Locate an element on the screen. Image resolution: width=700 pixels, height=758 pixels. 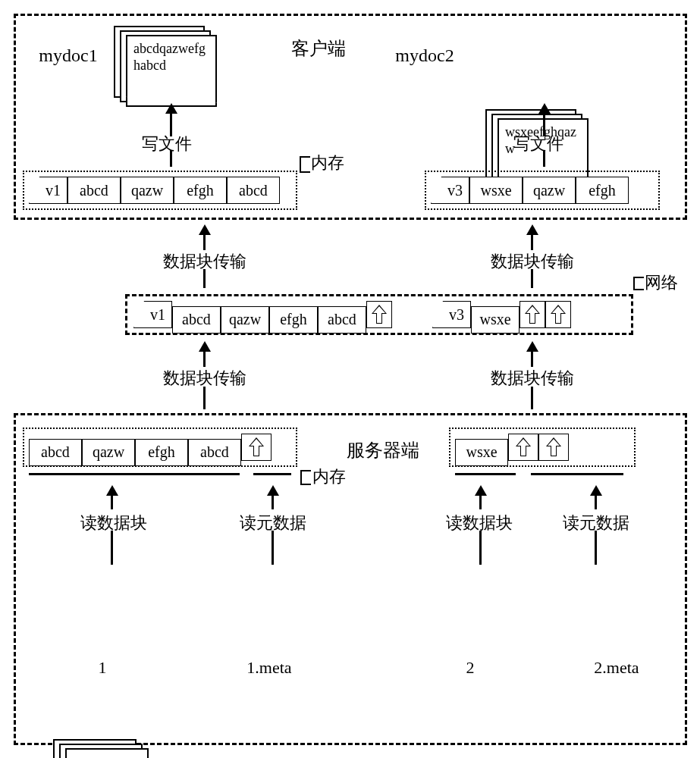
arrow-read-block-1-stem is located at coordinates (112, 503).